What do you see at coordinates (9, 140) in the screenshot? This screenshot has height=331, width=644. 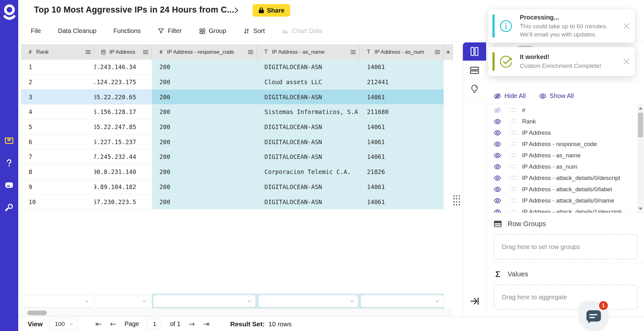 I see `library-icon` at bounding box center [9, 140].